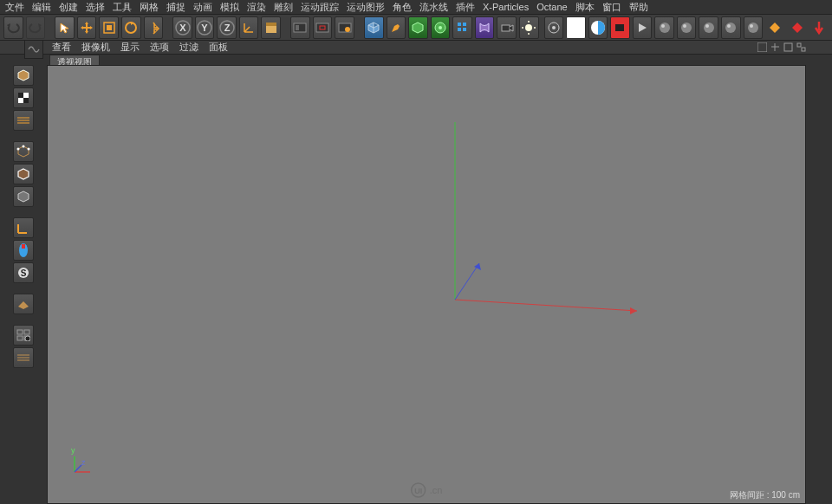 This screenshot has height=504, width=832. What do you see at coordinates (83, 462) in the screenshot?
I see `axis-z-label: z` at bounding box center [83, 462].